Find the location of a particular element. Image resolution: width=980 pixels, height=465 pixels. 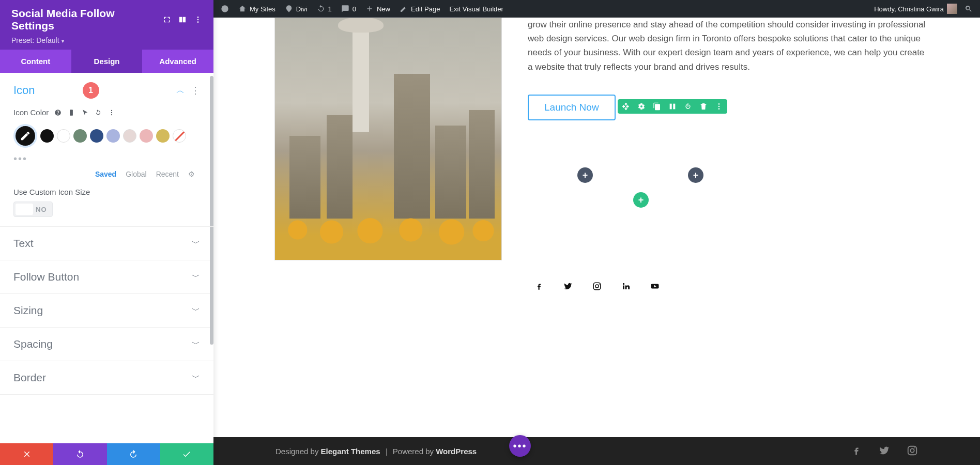

wordpress-link: WordPress is located at coordinates (456, 452).